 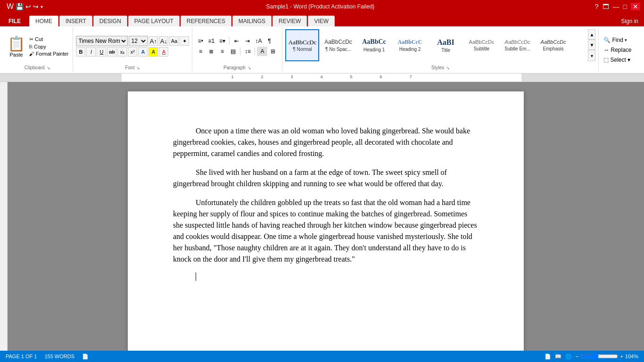 I want to click on align-left-btn: ≡, so click(x=200, y=51).